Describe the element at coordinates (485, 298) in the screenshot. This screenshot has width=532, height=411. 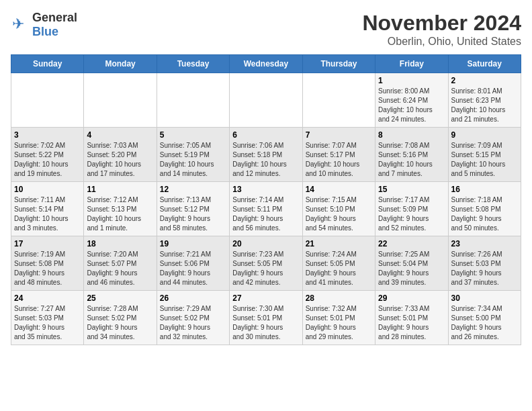
I see `day-number: 30` at that location.